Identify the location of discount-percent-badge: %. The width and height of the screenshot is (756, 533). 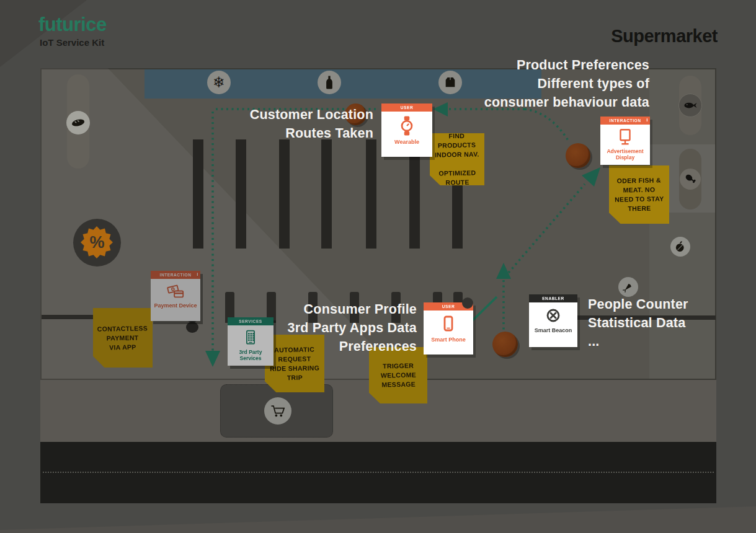
(97, 243).